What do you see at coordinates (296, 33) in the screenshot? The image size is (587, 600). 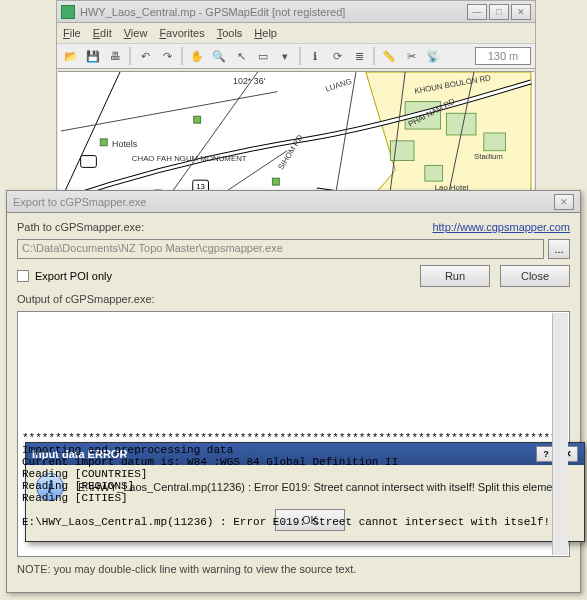 I see `menu-bar: File Edit View Favorites Tools Help` at bounding box center [296, 33].